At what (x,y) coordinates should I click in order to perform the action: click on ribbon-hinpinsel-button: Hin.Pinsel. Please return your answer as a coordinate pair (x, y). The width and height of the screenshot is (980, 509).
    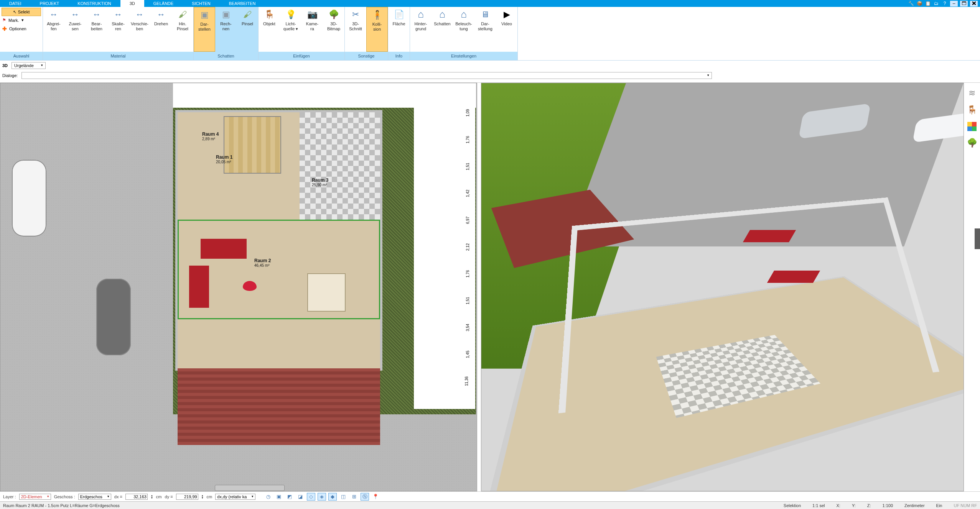
    Looking at the image, I should click on (183, 29).